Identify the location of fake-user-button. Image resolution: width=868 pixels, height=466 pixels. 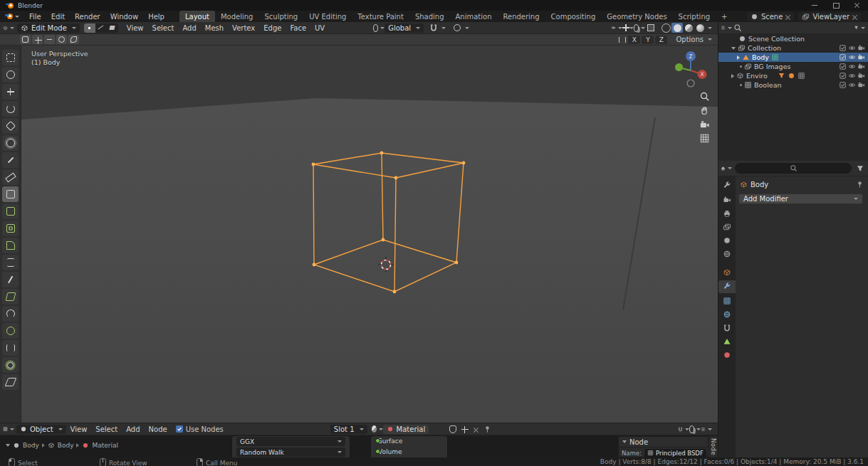
(453, 429).